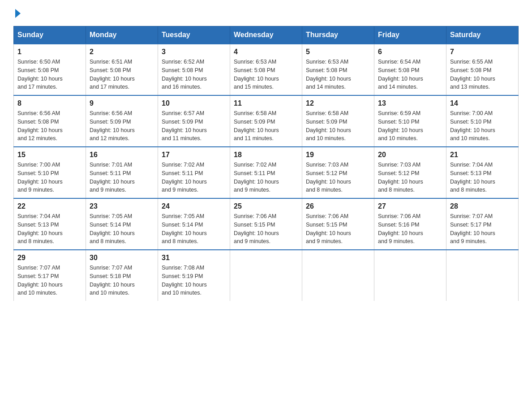 This screenshot has height=411, width=532. Describe the element at coordinates (18, 13) in the screenshot. I see `logo-triangle-icon` at that location.